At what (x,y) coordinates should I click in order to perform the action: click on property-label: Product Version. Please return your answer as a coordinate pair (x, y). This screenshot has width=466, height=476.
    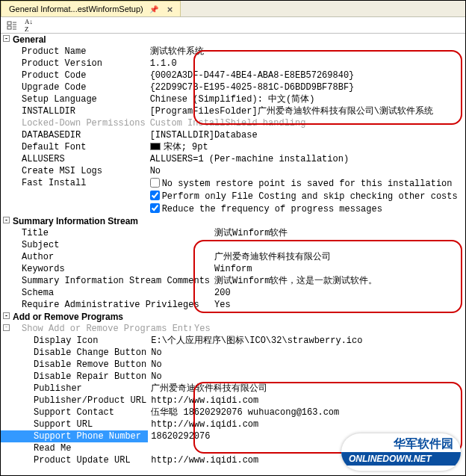
    Looking at the image, I should click on (52, 64).